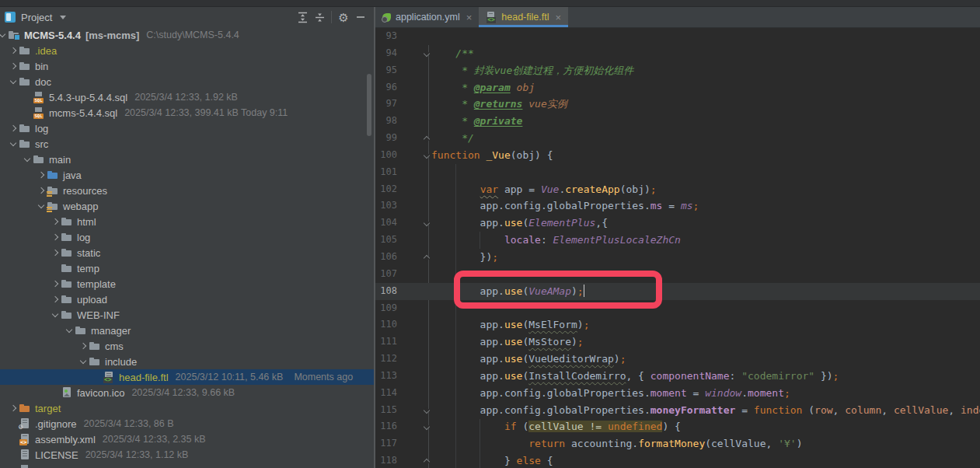 Image resolution: width=980 pixels, height=468 pixels. Describe the element at coordinates (678, 393) in the screenshot. I see `code-line-114: 114 app.config.globalProperties.moment =…` at that location.